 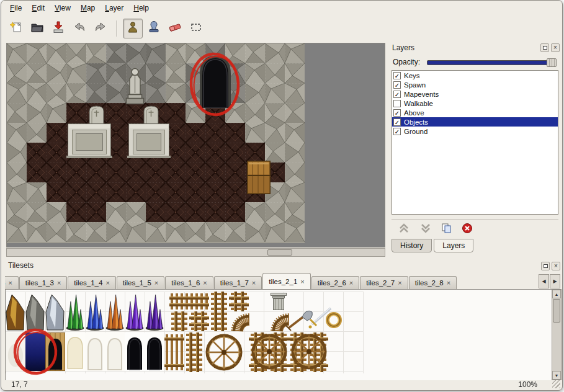 What do you see at coordinates (141, 8) in the screenshot?
I see `menu-help: Help` at bounding box center [141, 8].